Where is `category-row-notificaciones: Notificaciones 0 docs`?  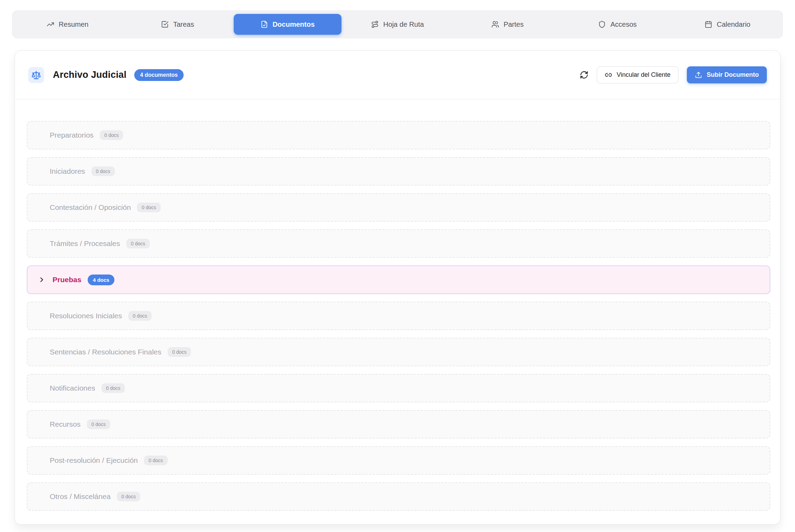 category-row-notificaciones: Notificaciones 0 docs is located at coordinates (399, 388).